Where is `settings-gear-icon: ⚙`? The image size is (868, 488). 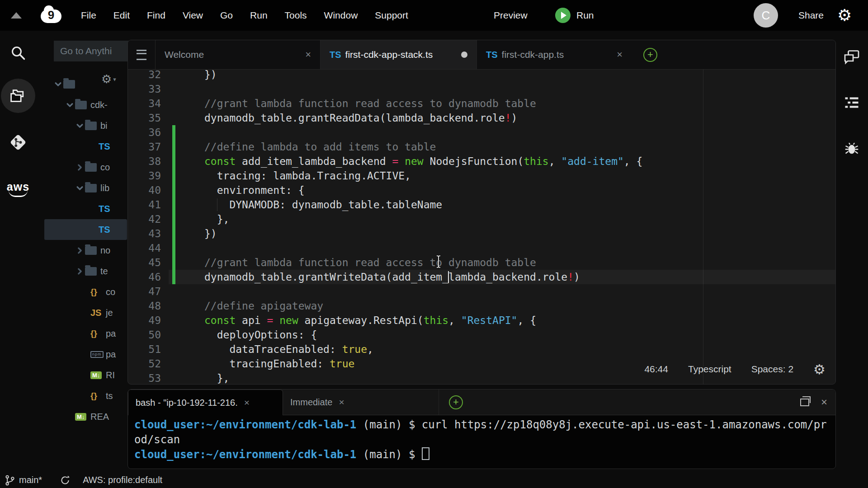
settings-gear-icon: ⚙ is located at coordinates (844, 15).